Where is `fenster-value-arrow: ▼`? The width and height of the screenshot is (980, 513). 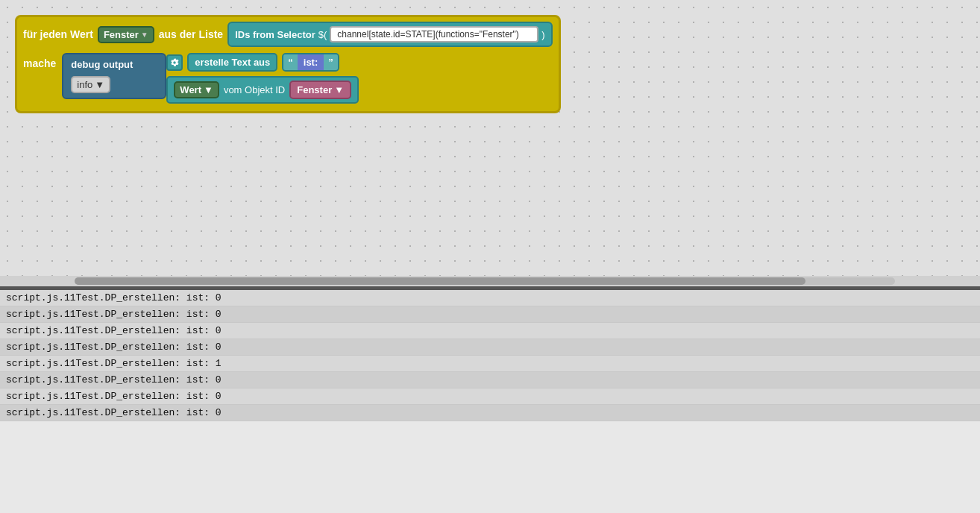 fenster-value-arrow: ▼ is located at coordinates (339, 89).